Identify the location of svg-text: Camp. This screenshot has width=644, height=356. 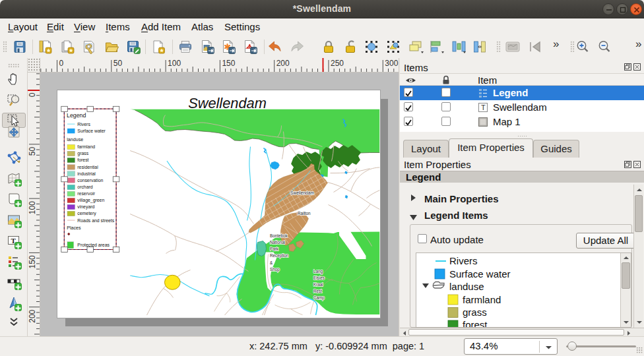
(319, 297).